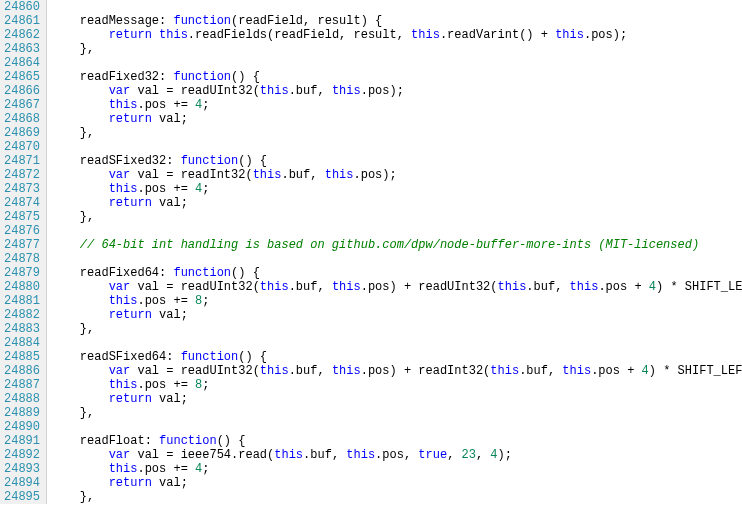 Image resolution: width=742 pixels, height=509 pixels. What do you see at coordinates (20, 7) in the screenshot?
I see `line-number: 24860` at bounding box center [20, 7].